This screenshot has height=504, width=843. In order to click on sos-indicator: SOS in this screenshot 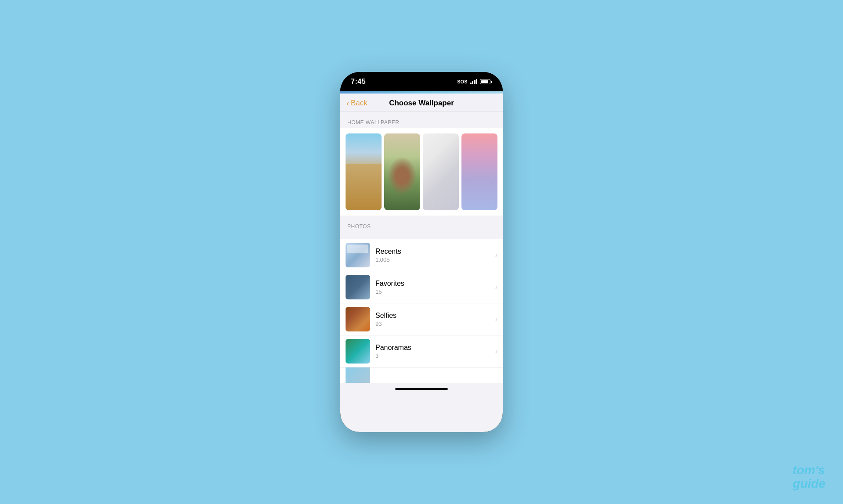, I will do `click(462, 82)`.